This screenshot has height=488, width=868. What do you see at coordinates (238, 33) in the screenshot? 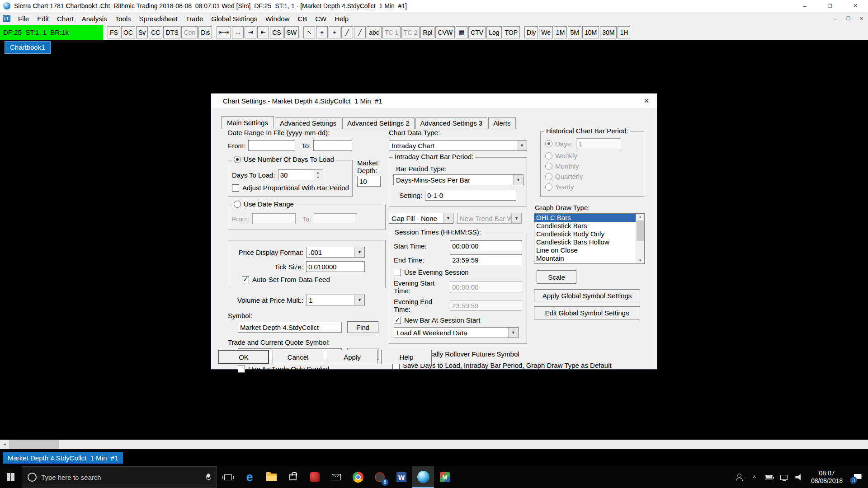
I see `bar-spacing-icon: ↔` at bounding box center [238, 33].